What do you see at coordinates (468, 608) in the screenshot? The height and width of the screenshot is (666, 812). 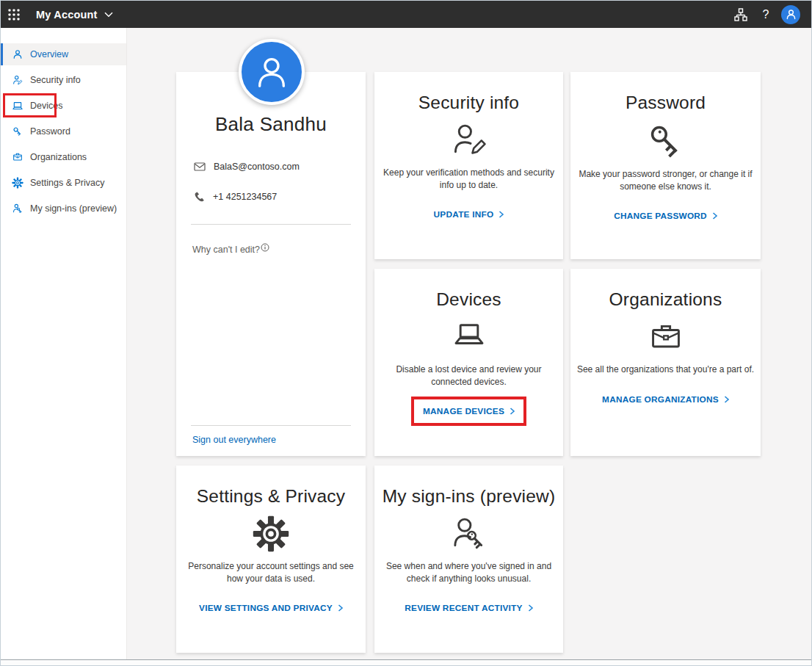 I see `review-recent-activity-link: REVIEW RECENT ACTIVITY` at bounding box center [468, 608].